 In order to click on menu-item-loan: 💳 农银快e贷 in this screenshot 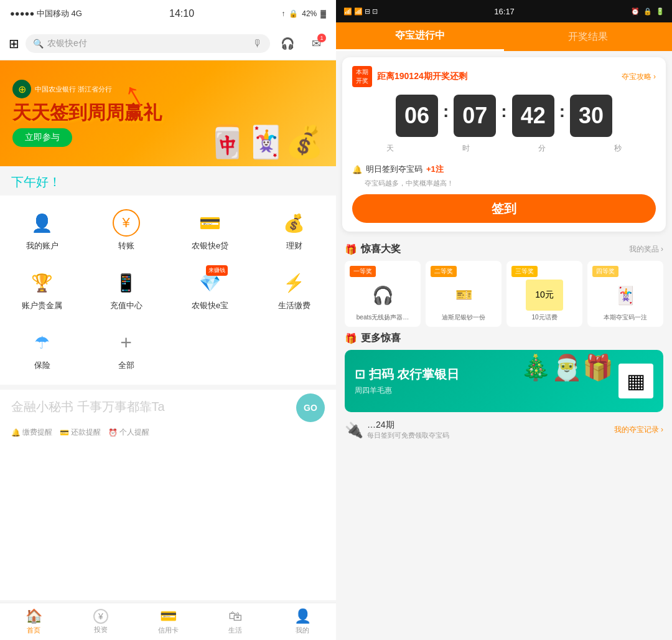, I will do `click(210, 230)`.